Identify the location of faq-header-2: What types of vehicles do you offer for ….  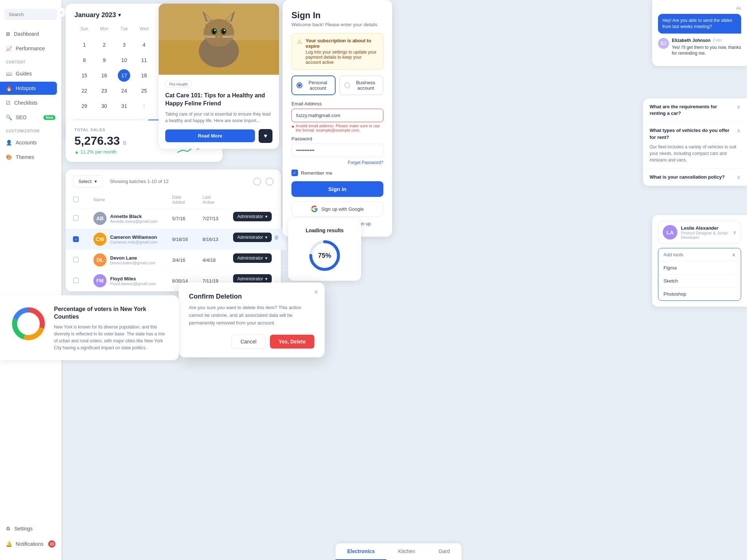
(695, 134).